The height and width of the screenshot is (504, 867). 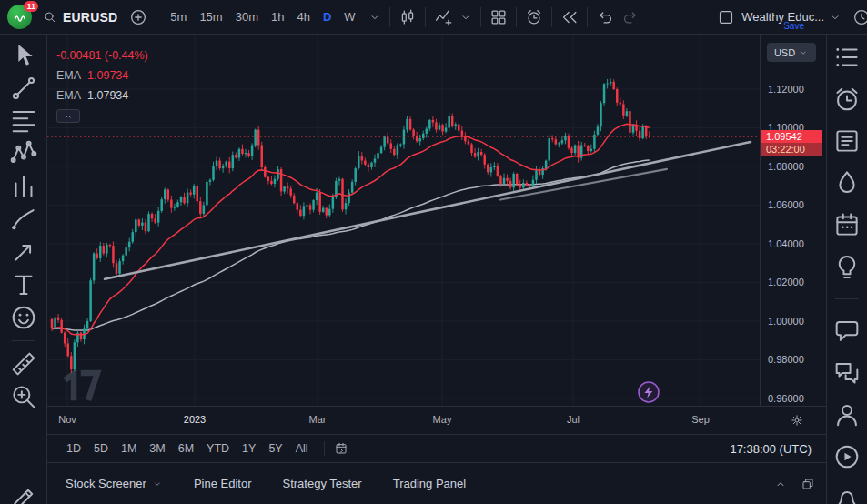 What do you see at coordinates (129, 449) in the screenshot?
I see `range-1m: 1M` at bounding box center [129, 449].